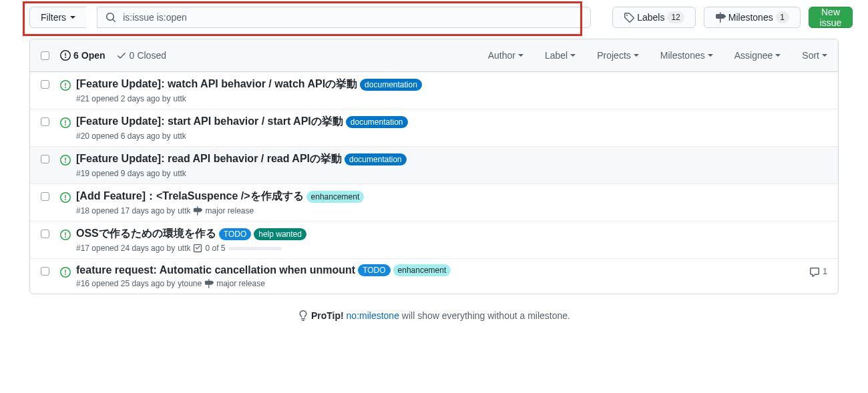 The height and width of the screenshot is (393, 868). I want to click on issue-row: OSSで作るための環境を作るTODOhelp wanted#17 opened …, so click(434, 240).